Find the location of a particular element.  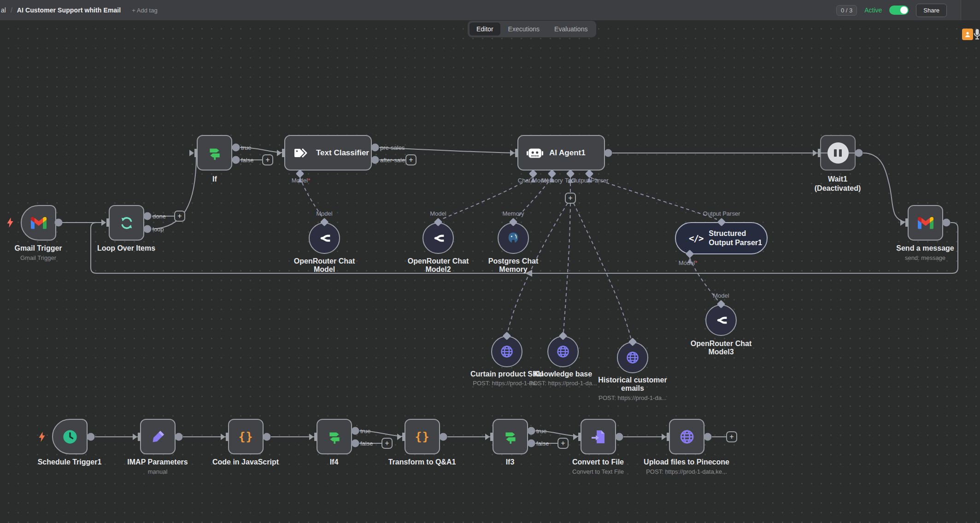

node-curtain-product-sku is located at coordinates (507, 352).